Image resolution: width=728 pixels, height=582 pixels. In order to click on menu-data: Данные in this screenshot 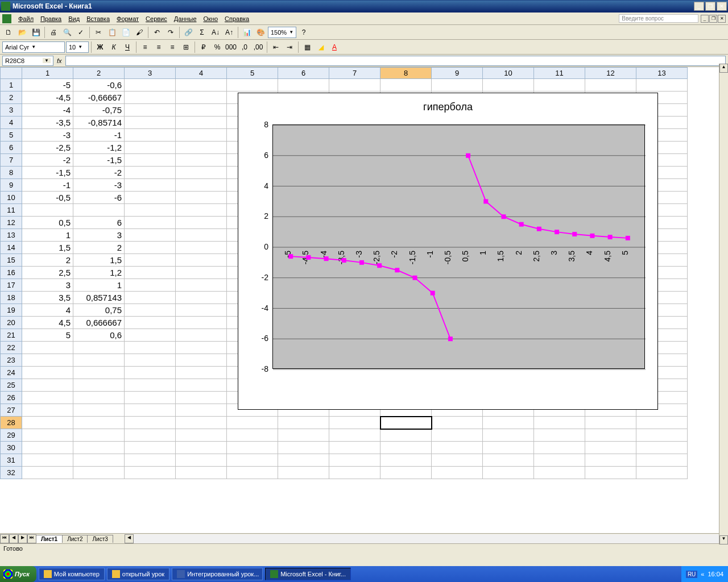, I will do `click(185, 19)`.